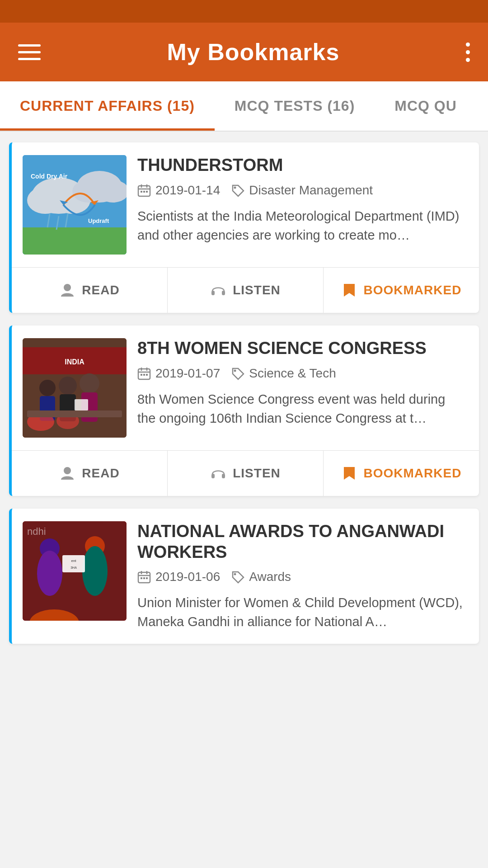  What do you see at coordinates (468, 52) in the screenshot?
I see `more-options-button` at bounding box center [468, 52].